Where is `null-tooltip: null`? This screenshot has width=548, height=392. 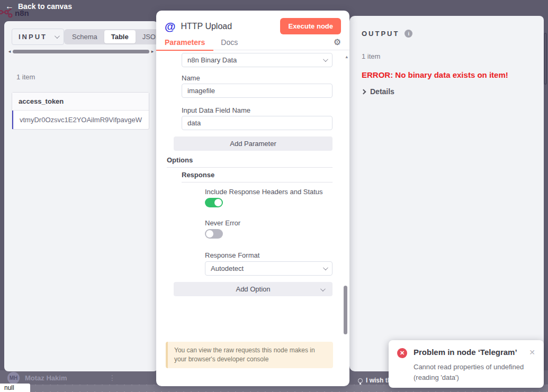
null-tooltip: null is located at coordinates (15, 388).